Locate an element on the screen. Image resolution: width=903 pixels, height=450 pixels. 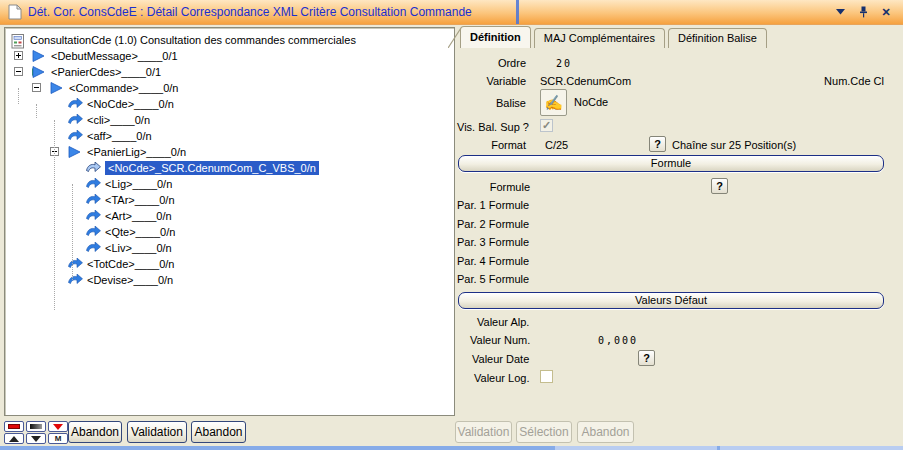
expand-plus-icon is located at coordinates (18, 56).